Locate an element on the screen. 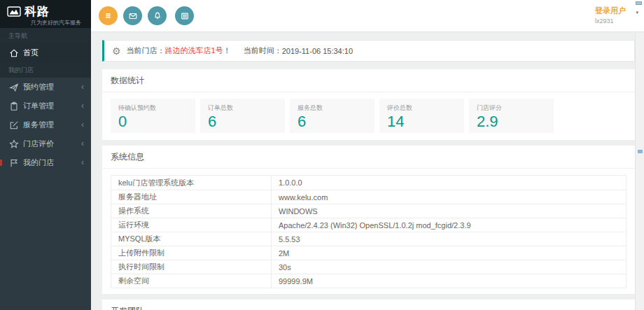 This screenshot has width=644, height=310. menu-toggle-button is located at coordinates (108, 15).